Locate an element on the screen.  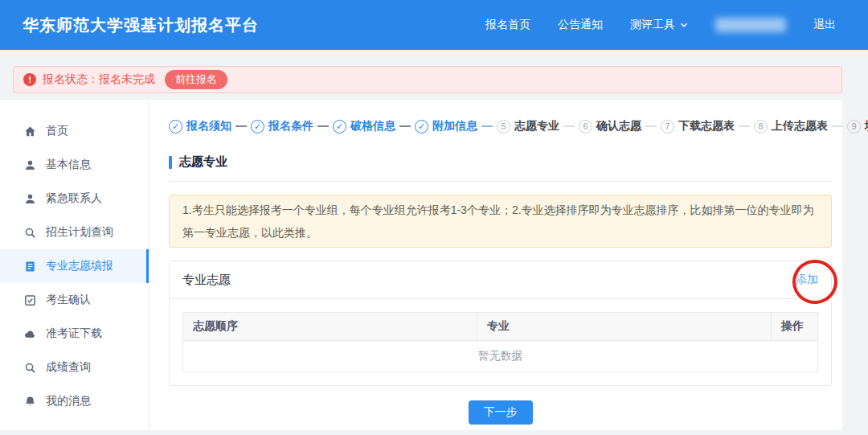
sidebar-item-ticket: 准考证下载 is located at coordinates (74, 334).